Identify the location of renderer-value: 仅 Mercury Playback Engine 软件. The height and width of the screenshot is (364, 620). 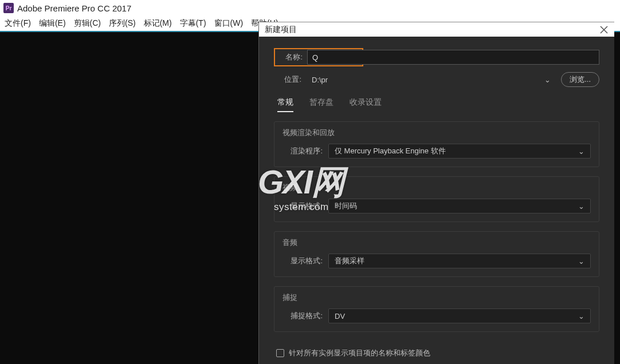
(390, 151).